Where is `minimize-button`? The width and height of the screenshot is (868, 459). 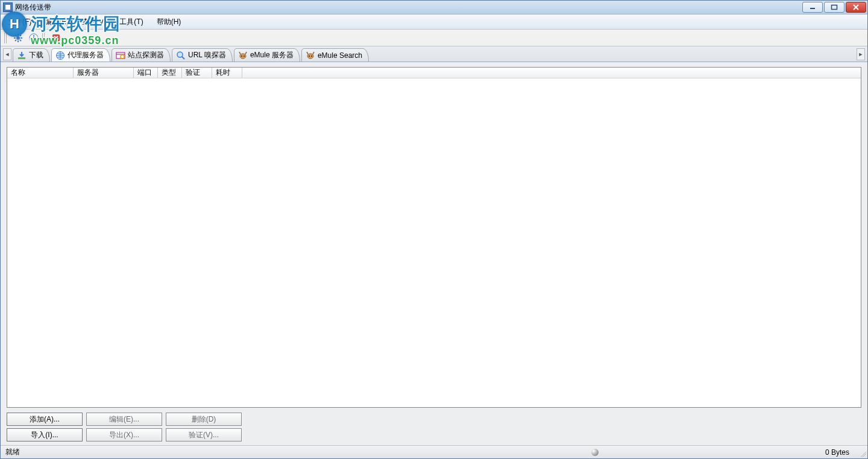 minimize-button is located at coordinates (813, 7).